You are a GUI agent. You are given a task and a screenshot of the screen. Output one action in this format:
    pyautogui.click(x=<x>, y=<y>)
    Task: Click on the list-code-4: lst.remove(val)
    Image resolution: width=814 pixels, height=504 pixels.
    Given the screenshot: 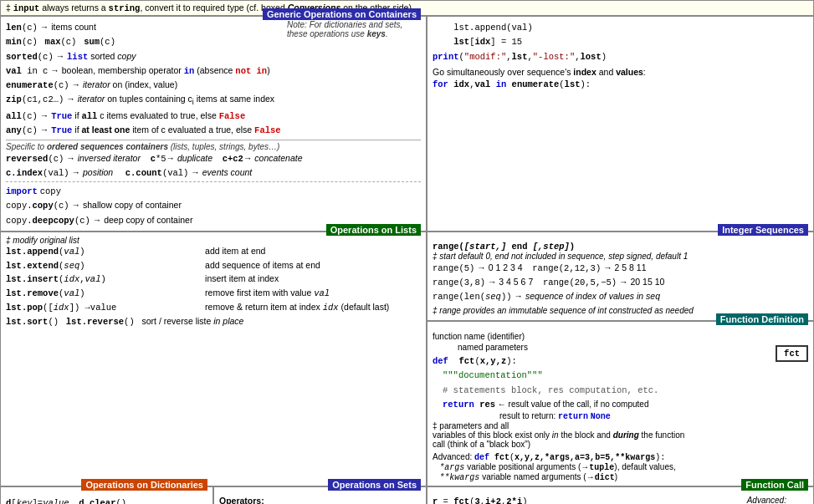 What is the action you would take?
    pyautogui.click(x=105, y=294)
    